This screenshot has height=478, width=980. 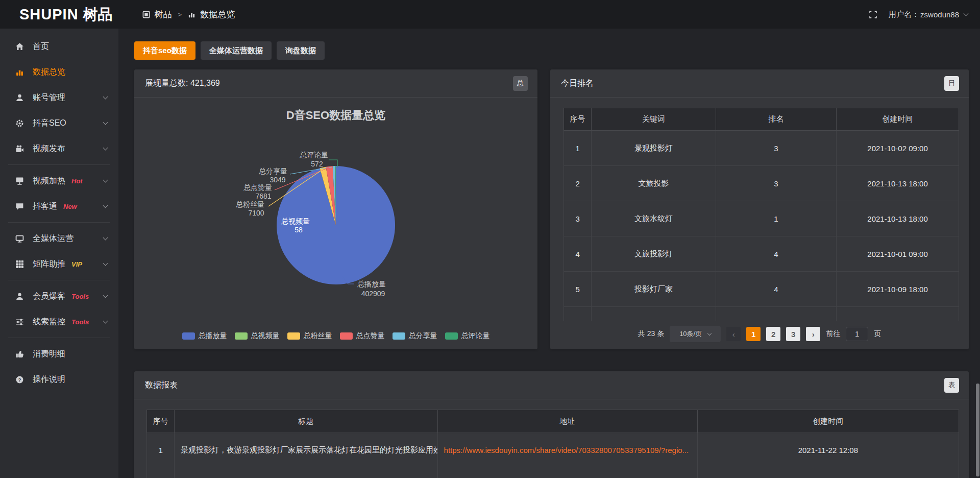 What do you see at coordinates (762, 315) in the screenshot?
I see `table-row-clipped` at bounding box center [762, 315].